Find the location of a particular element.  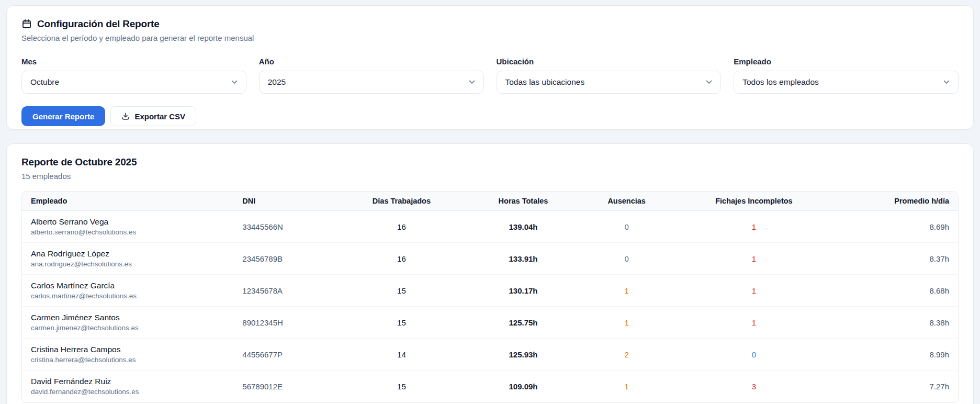

total-hours-cell: 125.93h is located at coordinates (523, 355).